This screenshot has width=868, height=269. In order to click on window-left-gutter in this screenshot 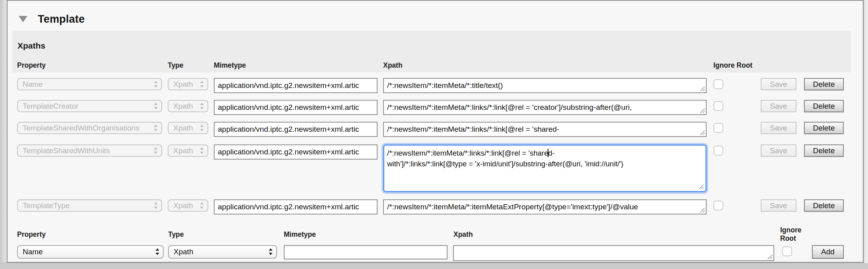, I will do `click(3, 131)`.